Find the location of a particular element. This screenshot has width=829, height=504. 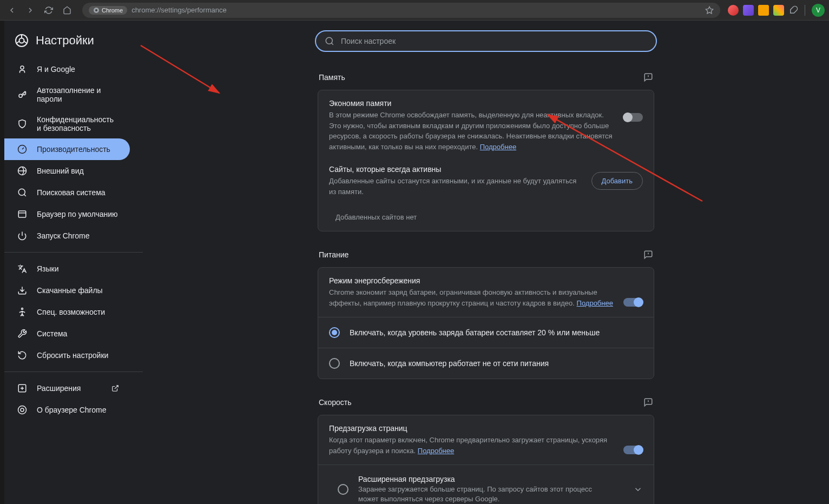

back-button is located at coordinates (12, 10).